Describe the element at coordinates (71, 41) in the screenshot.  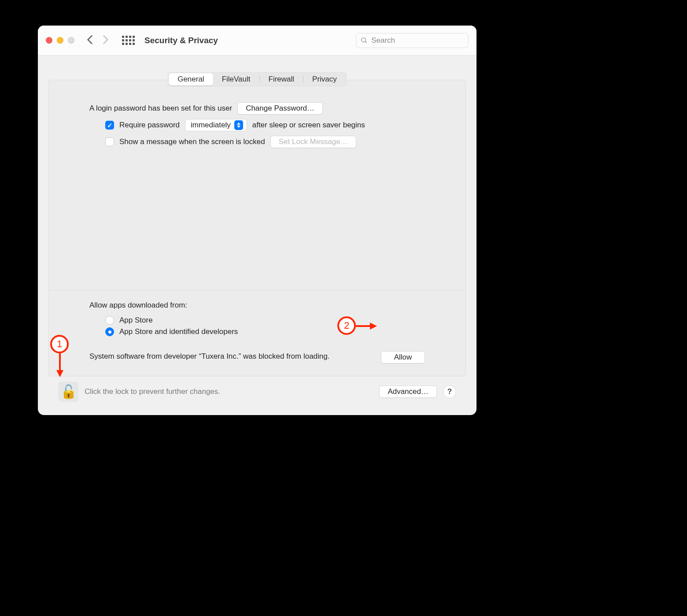
I see `zoom-window-icon` at that location.